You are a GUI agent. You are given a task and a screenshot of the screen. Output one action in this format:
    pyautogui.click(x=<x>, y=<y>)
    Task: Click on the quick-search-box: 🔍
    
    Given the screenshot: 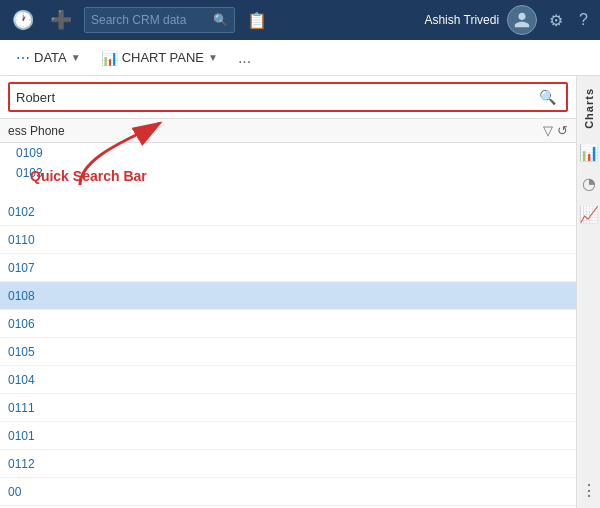 What is the action you would take?
    pyautogui.click(x=288, y=97)
    